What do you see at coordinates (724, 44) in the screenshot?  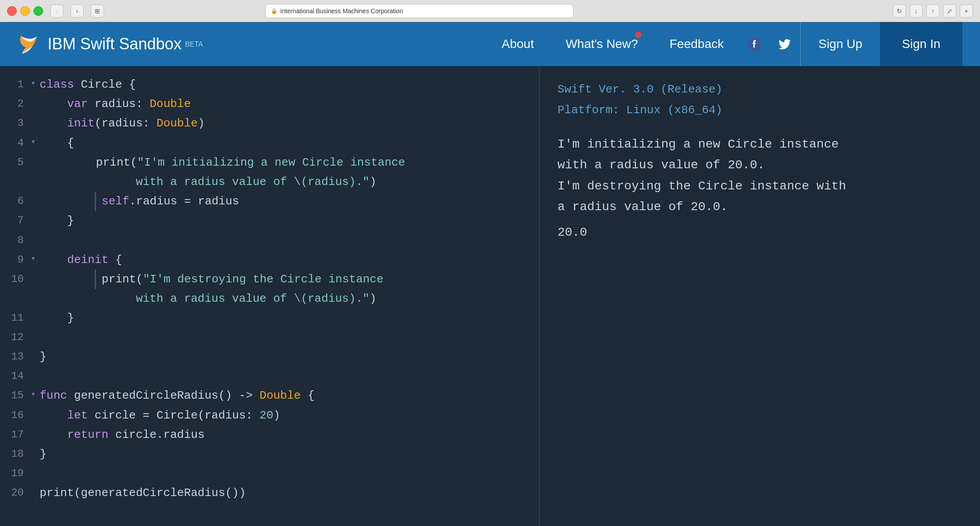 I see `nav-links: About What's New? Feedback Sign Up Sign …` at bounding box center [724, 44].